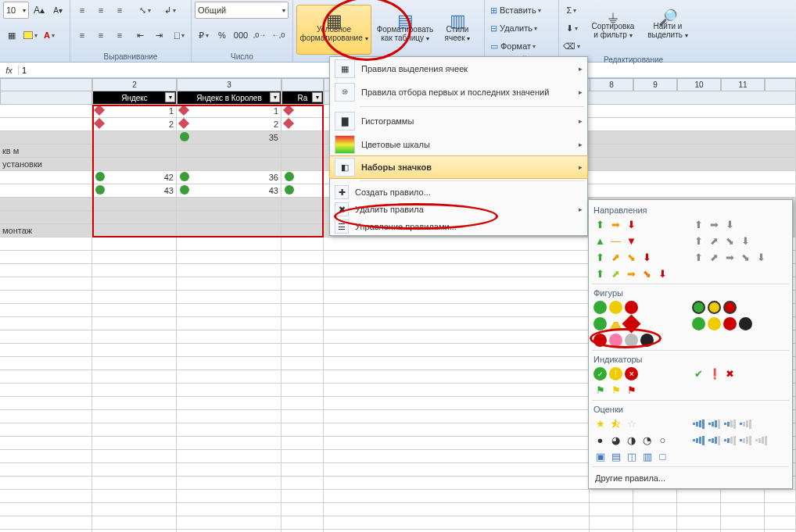 This screenshot has height=532, width=796. Describe the element at coordinates (458, 145) in the screenshot. I see `menu-color-scales: Цветовые шкалы▸` at that location.